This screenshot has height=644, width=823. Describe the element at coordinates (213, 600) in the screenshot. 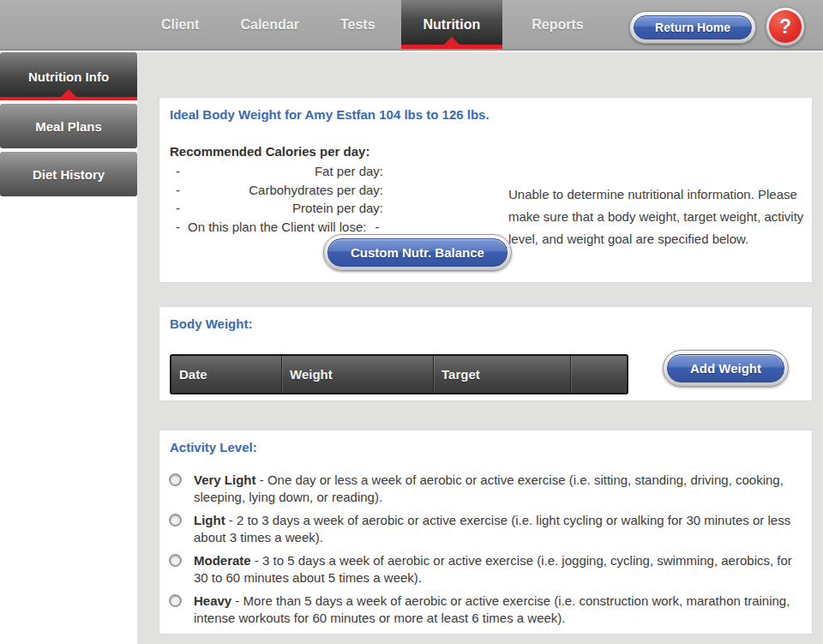

I see `heavy-name: Heavy` at that location.